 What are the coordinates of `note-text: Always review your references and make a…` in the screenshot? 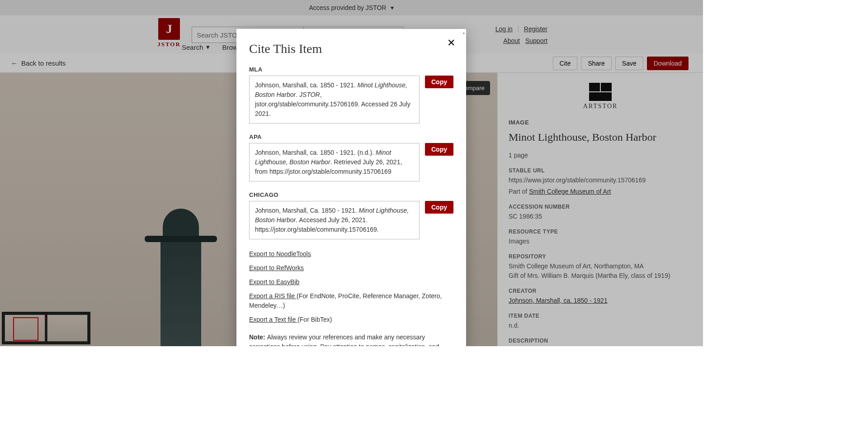 It's located at (344, 340).